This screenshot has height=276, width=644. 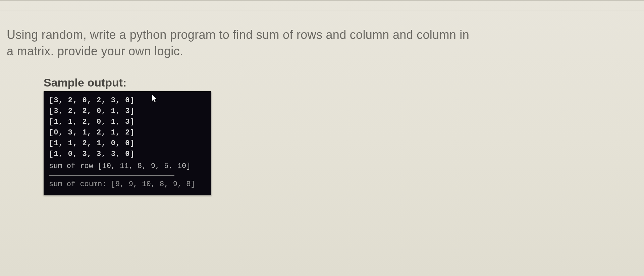 I want to click on row-sum-values: [10, 11, 8, 9, 5, 10], so click(x=144, y=166).